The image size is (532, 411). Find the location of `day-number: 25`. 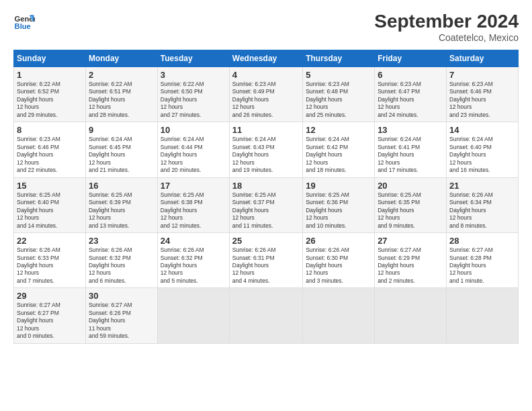

day-number: 25 is located at coordinates (266, 240).